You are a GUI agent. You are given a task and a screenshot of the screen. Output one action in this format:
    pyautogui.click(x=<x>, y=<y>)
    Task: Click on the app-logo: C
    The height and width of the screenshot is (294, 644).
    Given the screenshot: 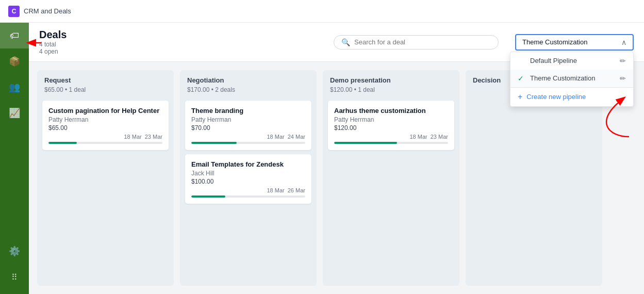 What is the action you would take?
    pyautogui.click(x=14, y=11)
    